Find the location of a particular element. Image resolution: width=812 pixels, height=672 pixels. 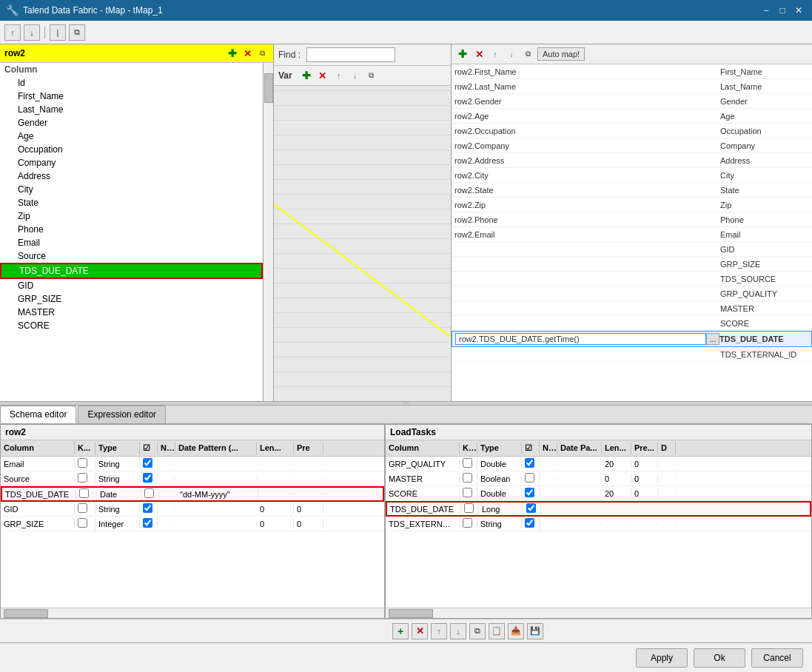

output-row: row2.Gender Gender is located at coordinates (632, 101).